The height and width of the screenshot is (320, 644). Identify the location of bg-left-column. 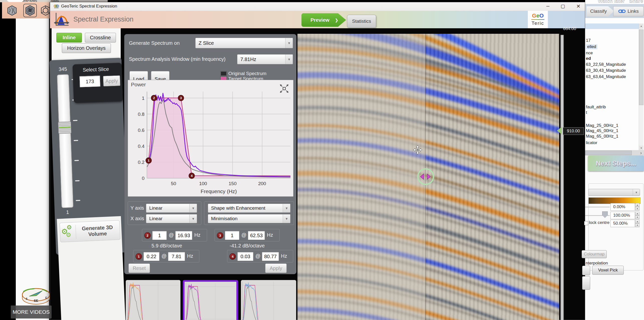
(33, 169).